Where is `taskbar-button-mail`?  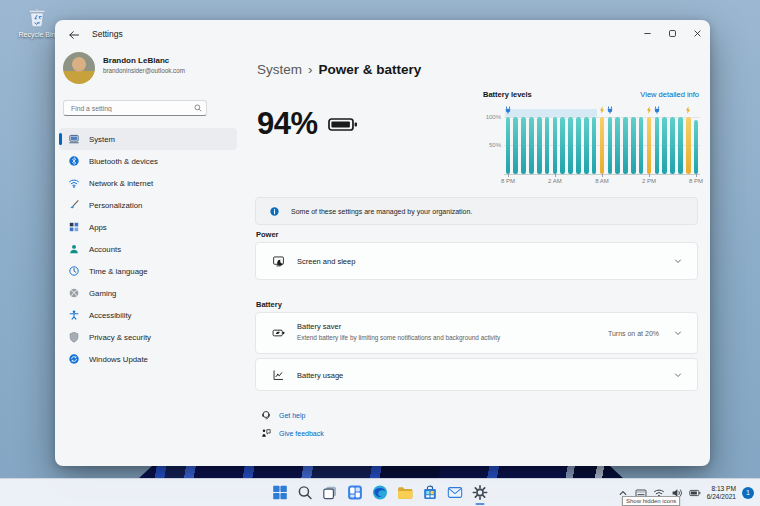 taskbar-button-mail is located at coordinates (456, 492).